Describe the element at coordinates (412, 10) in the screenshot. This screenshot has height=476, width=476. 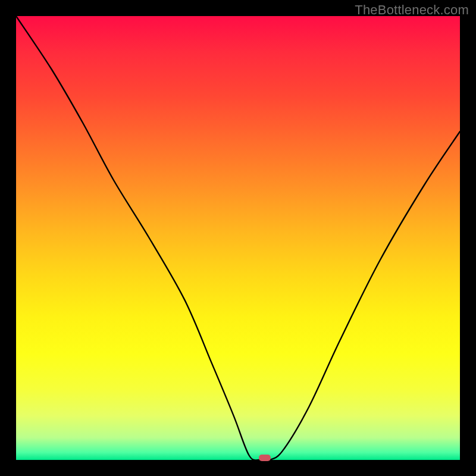
I see `watermark-text: TheBottleneck.com` at that location.